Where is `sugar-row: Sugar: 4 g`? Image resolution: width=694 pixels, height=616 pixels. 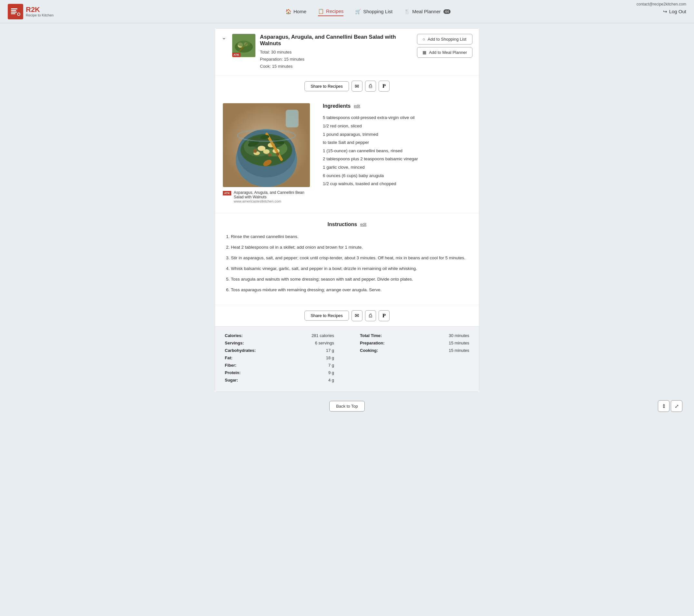 sugar-row: Sugar: 4 g is located at coordinates (279, 380).